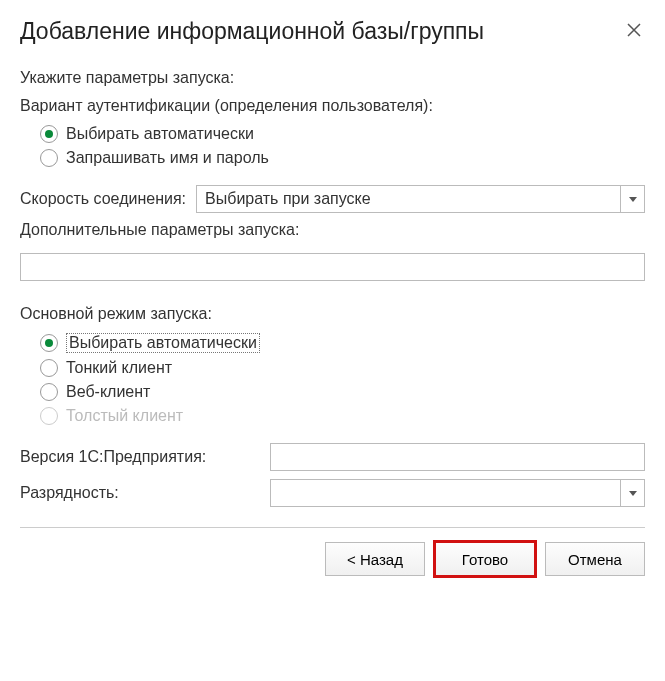 The height and width of the screenshot is (681, 665). Describe the element at coordinates (595, 559) in the screenshot. I see `cancel-button: Отмена` at that location.